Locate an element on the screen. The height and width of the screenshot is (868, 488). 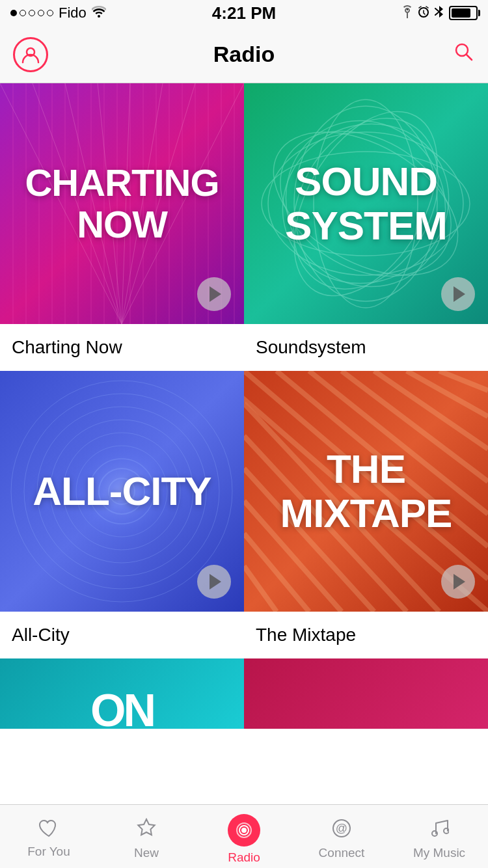
all-city-artwork: ALL-CITY is located at coordinates (122, 491).